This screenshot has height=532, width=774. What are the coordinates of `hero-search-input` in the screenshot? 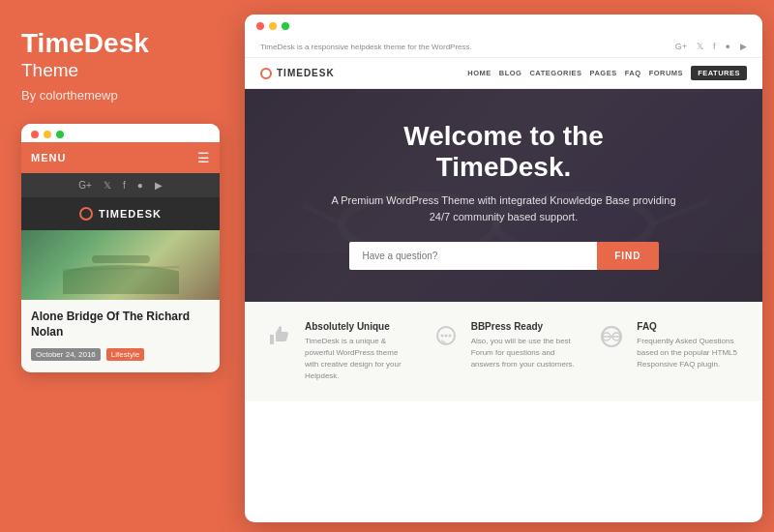 It's located at (474, 255).